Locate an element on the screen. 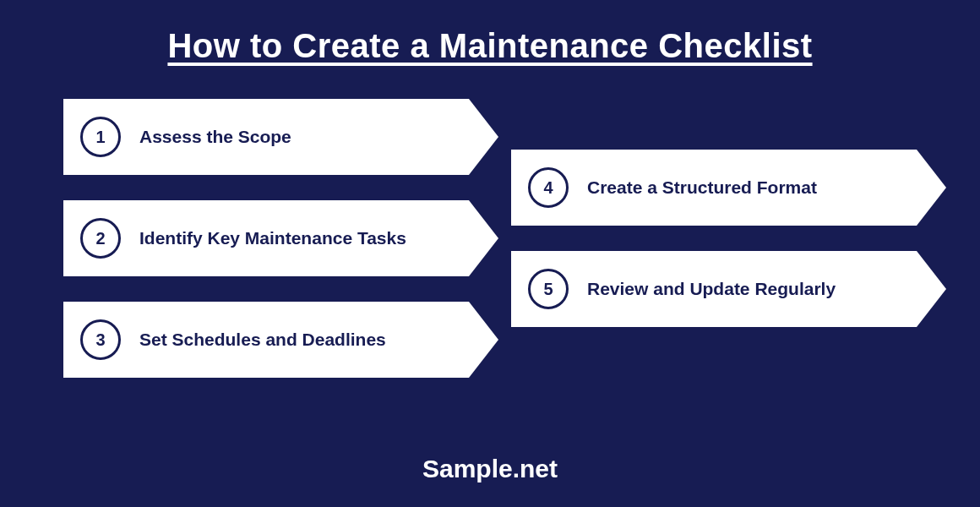 The width and height of the screenshot is (980, 507). step-1: 1 Assess the Scope is located at coordinates (266, 137).